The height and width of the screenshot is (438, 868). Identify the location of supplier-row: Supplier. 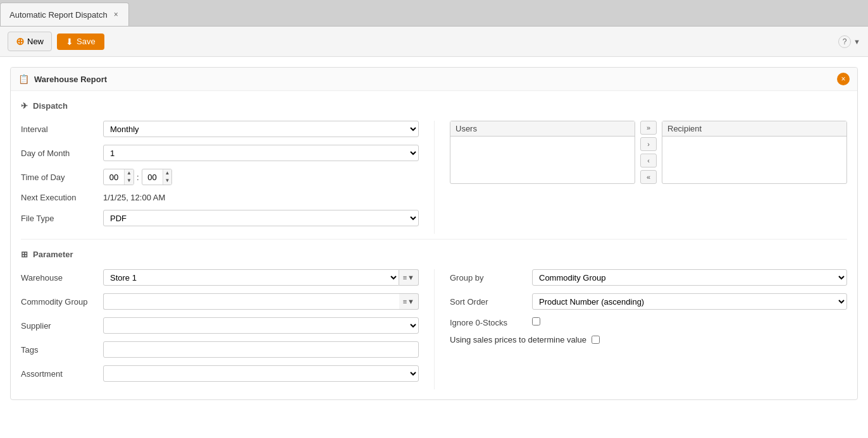
(220, 325).